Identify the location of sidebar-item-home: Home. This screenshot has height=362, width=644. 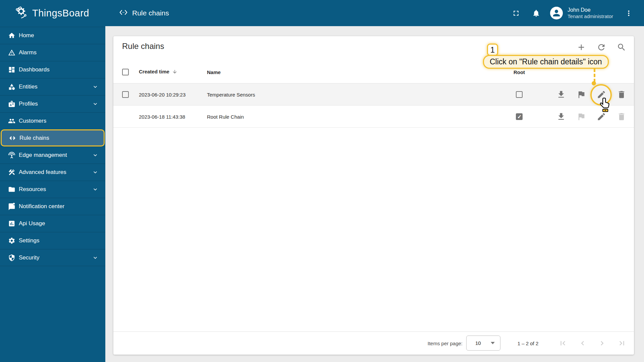
(53, 36).